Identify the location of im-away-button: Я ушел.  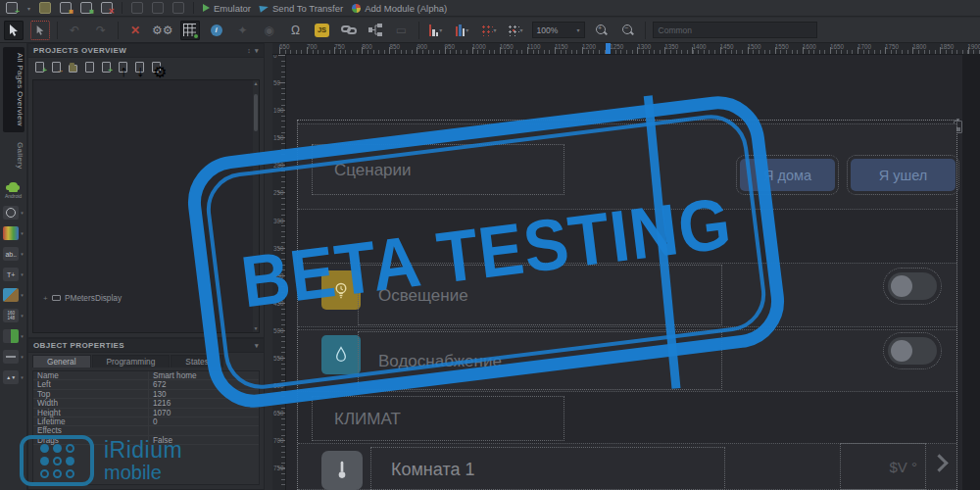
(904, 174).